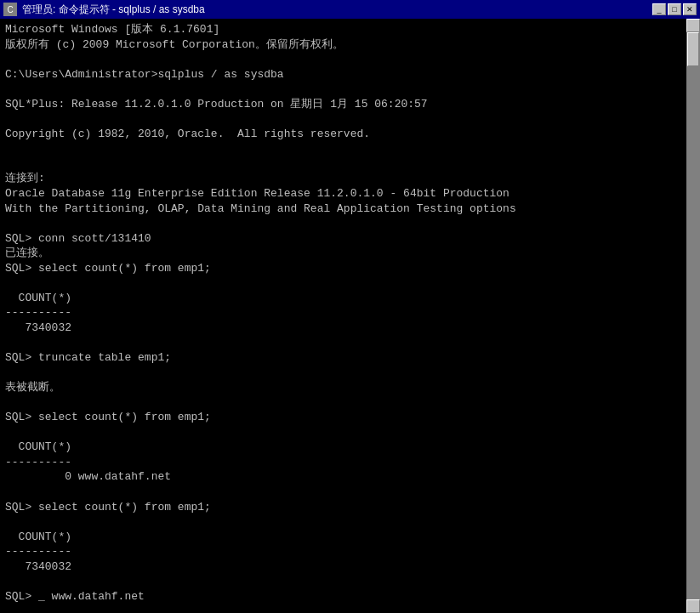 Image resolution: width=700 pixels, height=613 pixels. I want to click on minimize-button: _, so click(659, 9).